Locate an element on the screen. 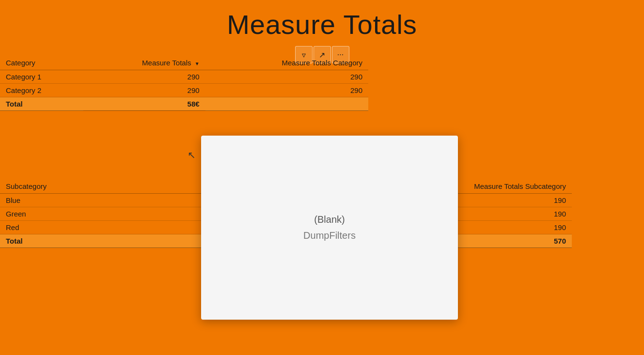 The height and width of the screenshot is (355, 644). subcategory-cell: Red is located at coordinates (69, 228).